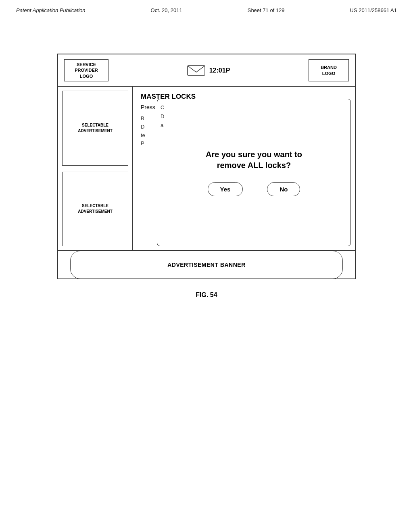 Image resolution: width=413 pixels, height=532 pixels. What do you see at coordinates (206, 9) in the screenshot?
I see `page-header: Patent Application Publication Oct. 20, …` at bounding box center [206, 9].